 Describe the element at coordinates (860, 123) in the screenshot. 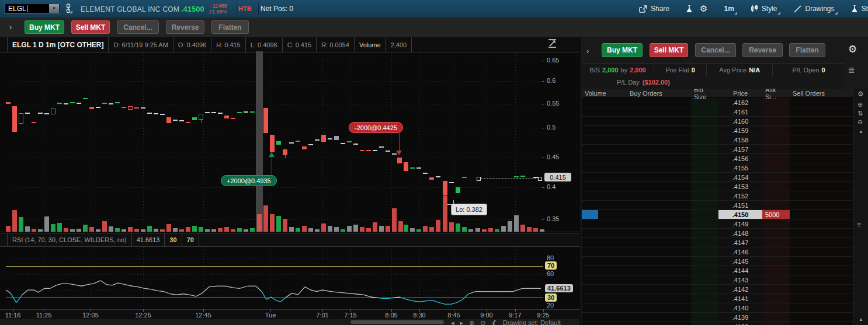

I see `ladder-zoom-out-icon: ⊖` at that location.